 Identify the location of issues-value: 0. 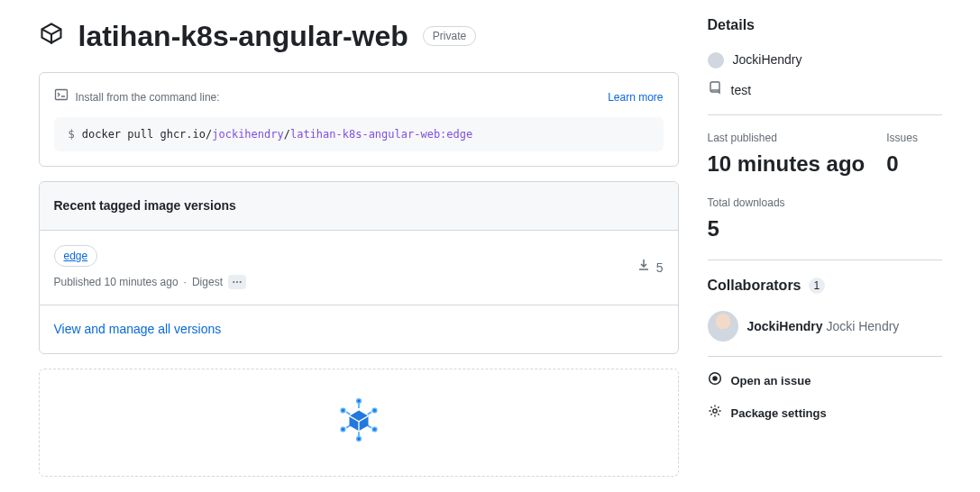
(902, 164).